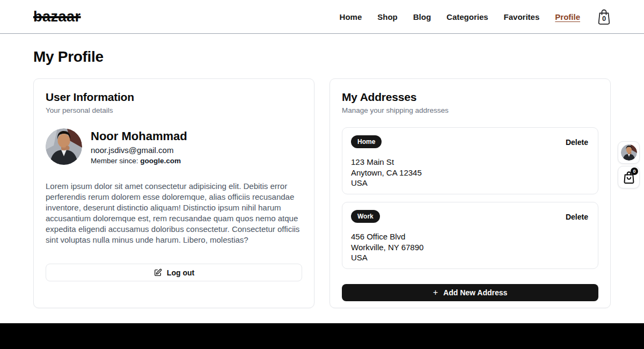  I want to click on edit-icon, so click(158, 273).